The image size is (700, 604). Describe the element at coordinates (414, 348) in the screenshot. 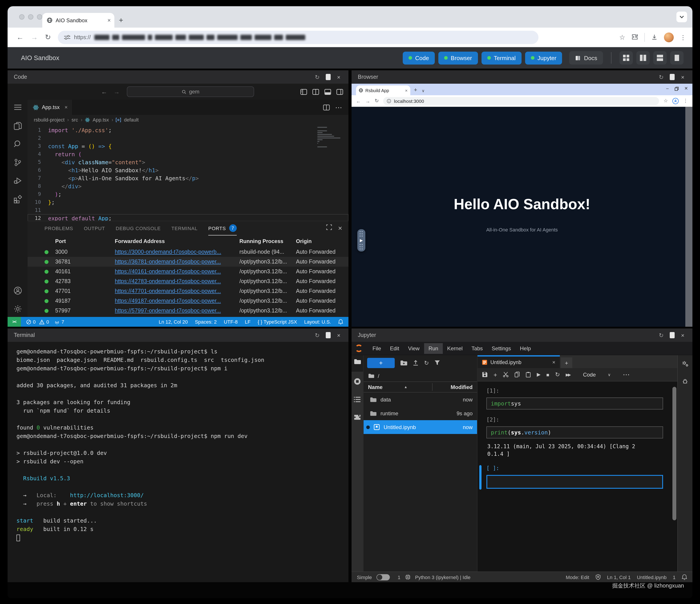

I see `menu-item-view: View` at that location.